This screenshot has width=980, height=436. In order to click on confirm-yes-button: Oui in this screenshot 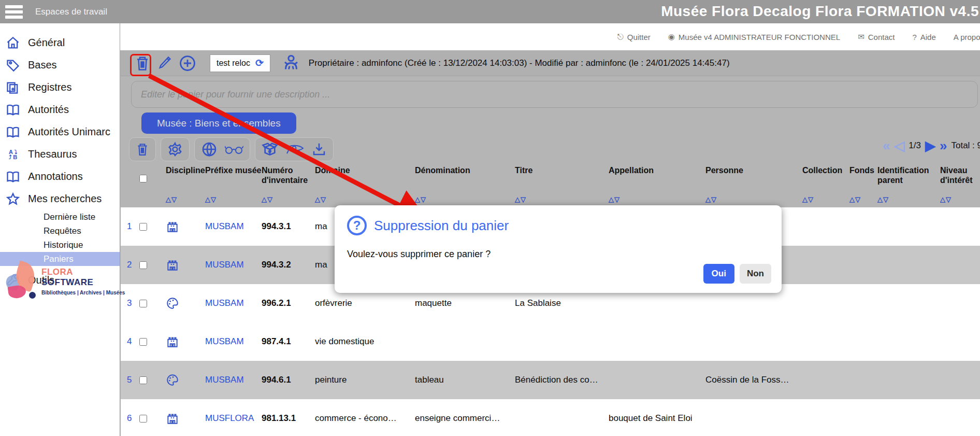, I will do `click(719, 274)`.